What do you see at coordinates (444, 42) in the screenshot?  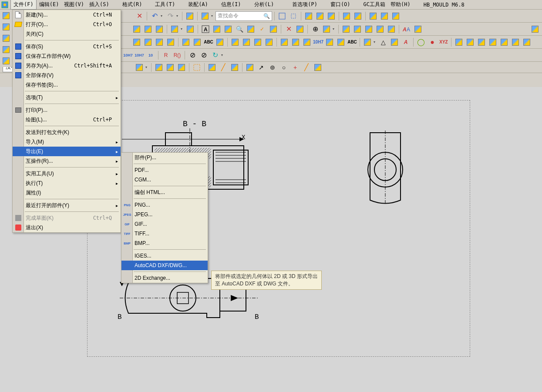 I see `toolbar-btn: XYZ` at bounding box center [444, 42].